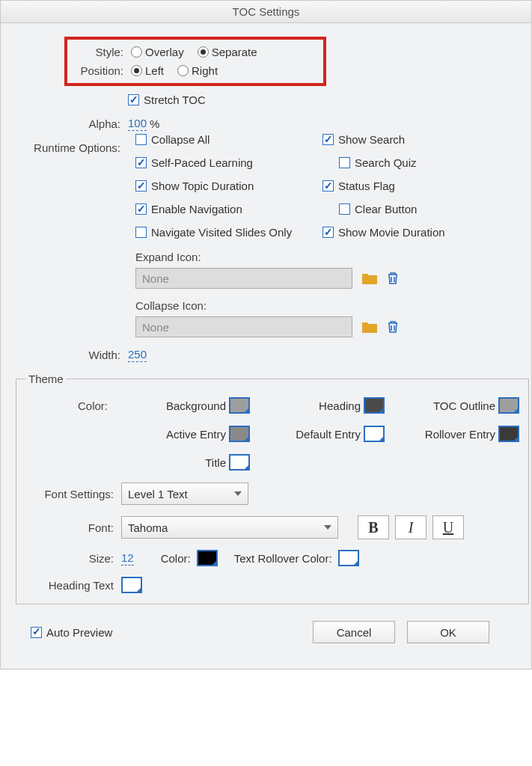  Describe the element at coordinates (157, 52) in the screenshot. I see `style-overlay-radio: Overlay` at that location.